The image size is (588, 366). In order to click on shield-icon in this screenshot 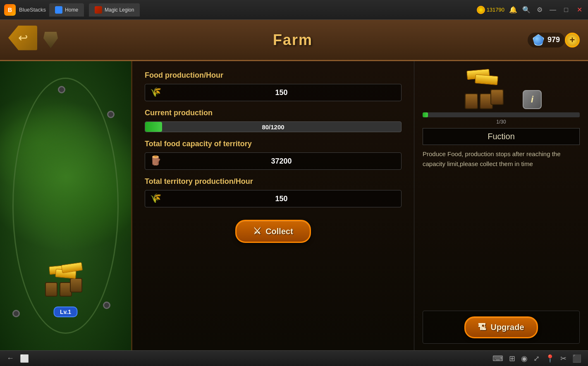, I will do `click(50, 40)`.